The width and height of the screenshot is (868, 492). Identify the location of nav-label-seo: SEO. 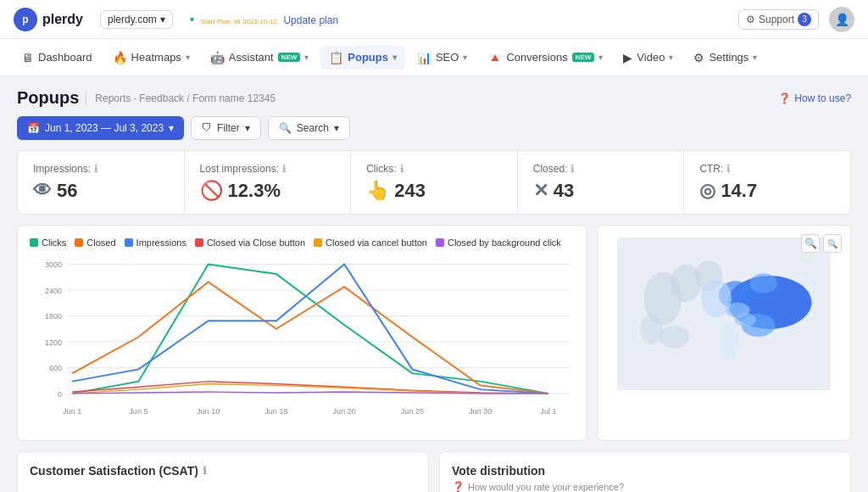
(448, 58).